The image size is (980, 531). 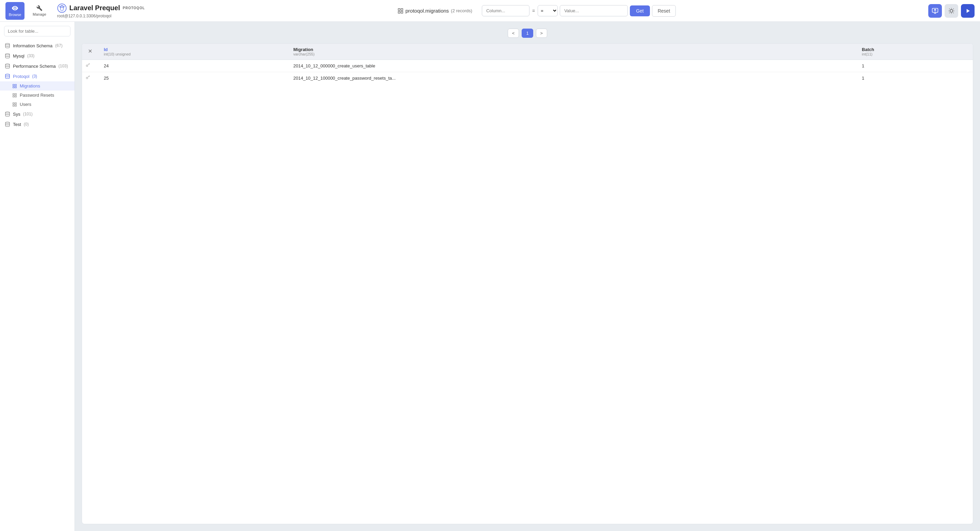 What do you see at coordinates (490, 11) in the screenshot?
I see `topbar: Browse Manage Laravel Prequel PROTOQOL r…` at bounding box center [490, 11].